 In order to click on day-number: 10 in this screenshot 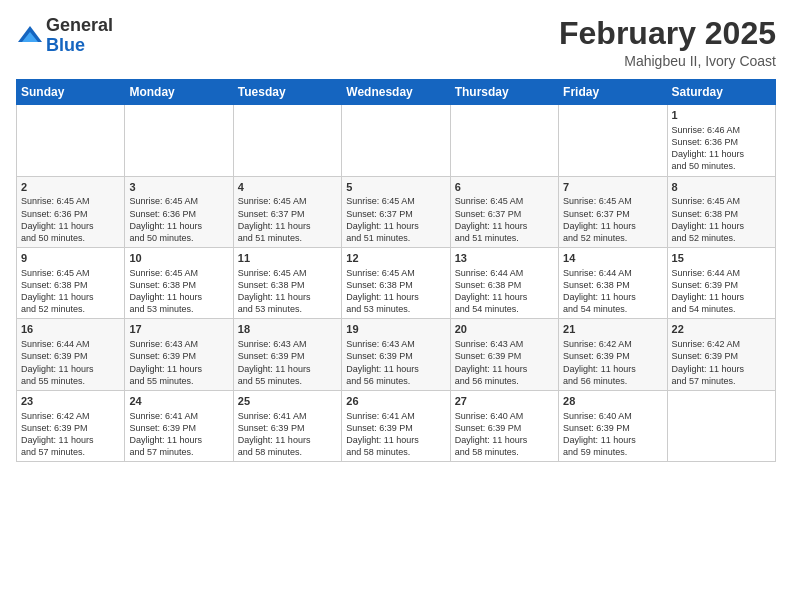, I will do `click(178, 258)`.